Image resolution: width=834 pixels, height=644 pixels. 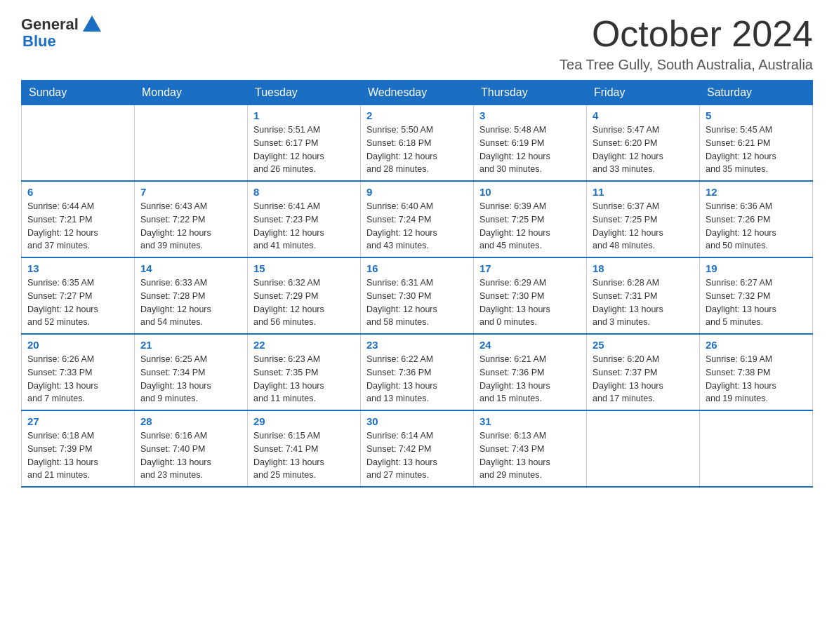 I want to click on day-info: Sunrise: 5:47 AMSunset: 6:20 PMDaylight:…, so click(x=643, y=150).